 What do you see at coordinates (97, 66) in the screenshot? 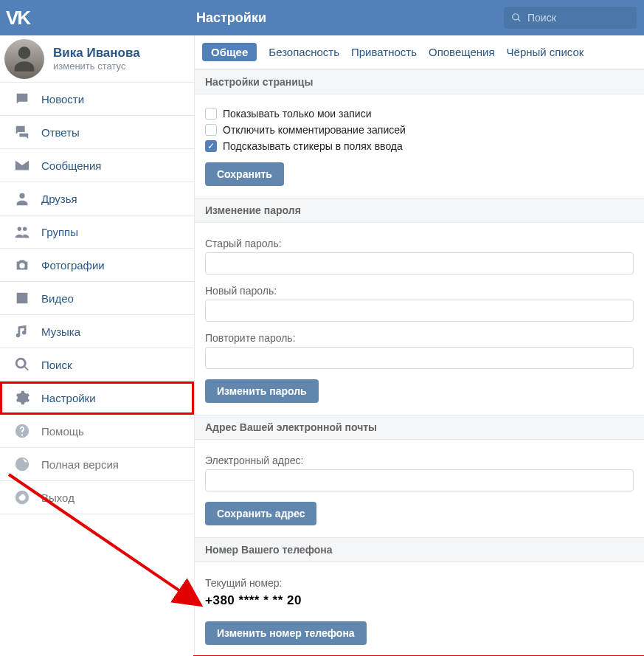
I see `profile-status: изменить статус` at bounding box center [97, 66].